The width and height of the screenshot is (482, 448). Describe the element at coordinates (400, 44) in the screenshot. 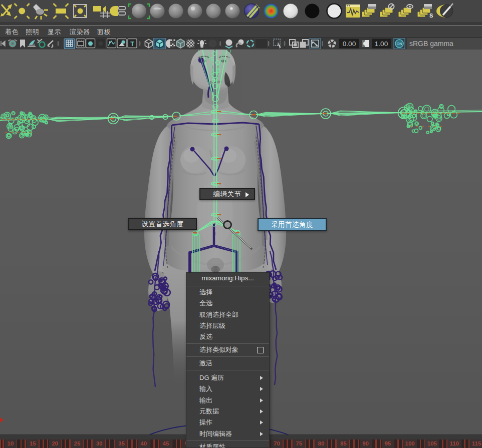

I see `svg-text: ON` at that location.